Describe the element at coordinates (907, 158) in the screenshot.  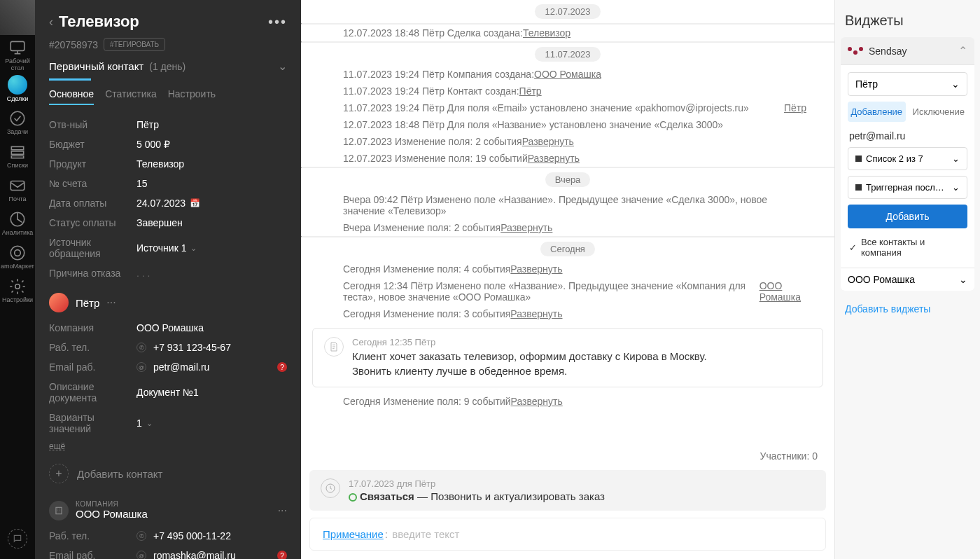
I see `widget-list-select: Список 2 из 7⌄` at that location.